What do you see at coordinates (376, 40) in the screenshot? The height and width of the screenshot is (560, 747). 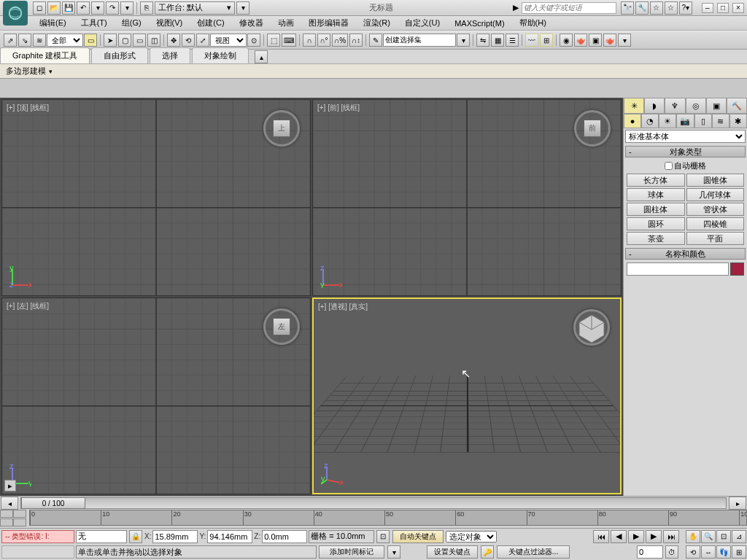 I see `edit-sel-icon: ✎` at bounding box center [376, 40].